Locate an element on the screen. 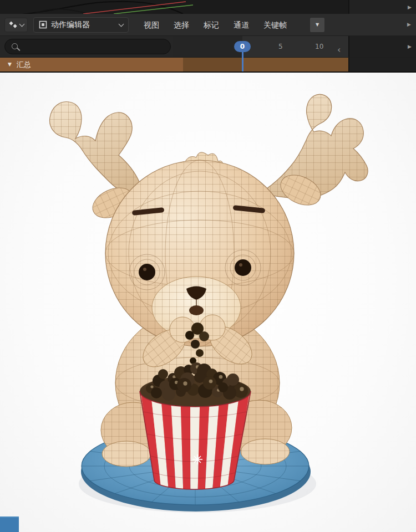  current-frame-indicator: 0 is located at coordinates (242, 47).